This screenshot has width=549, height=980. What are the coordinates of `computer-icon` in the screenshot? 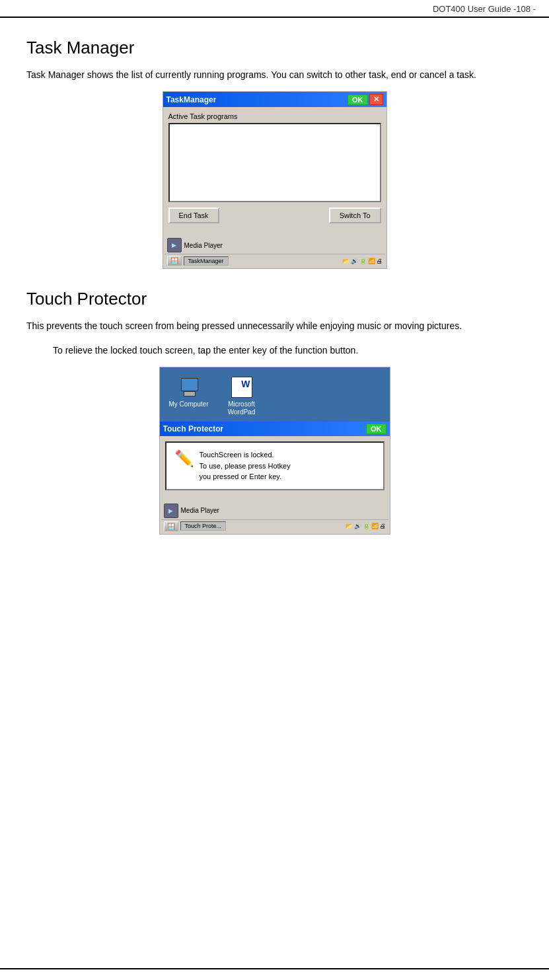 It's located at (189, 387).